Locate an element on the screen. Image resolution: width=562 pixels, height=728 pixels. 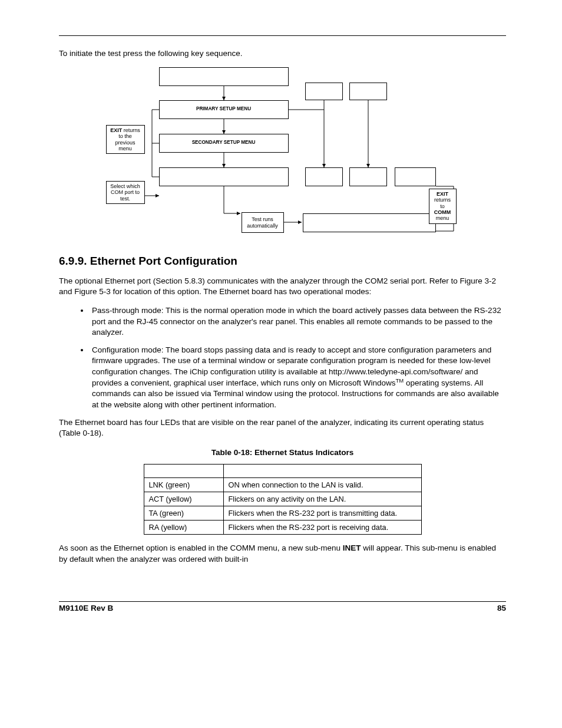
test-runs-label: Test runs automatically is located at coordinates (263, 223).